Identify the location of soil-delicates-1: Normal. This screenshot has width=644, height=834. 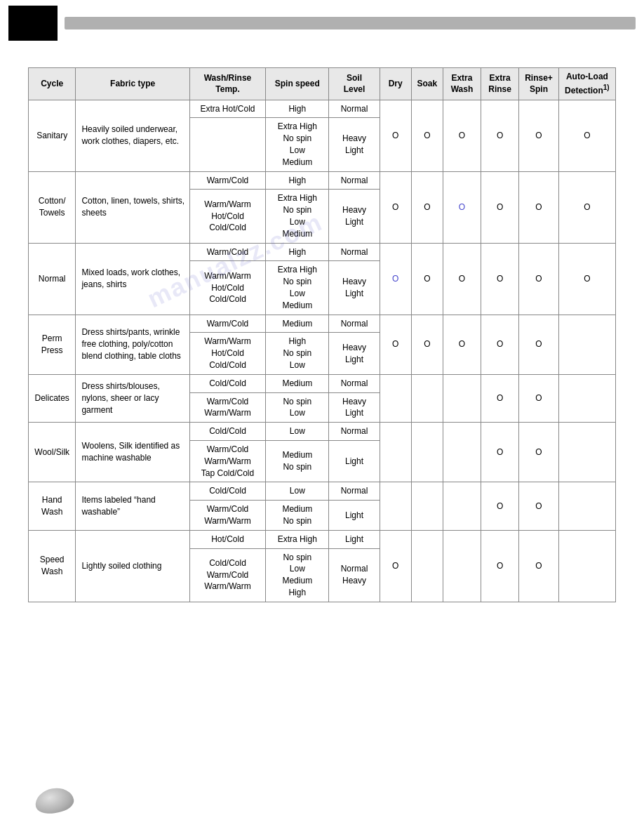
(354, 383).